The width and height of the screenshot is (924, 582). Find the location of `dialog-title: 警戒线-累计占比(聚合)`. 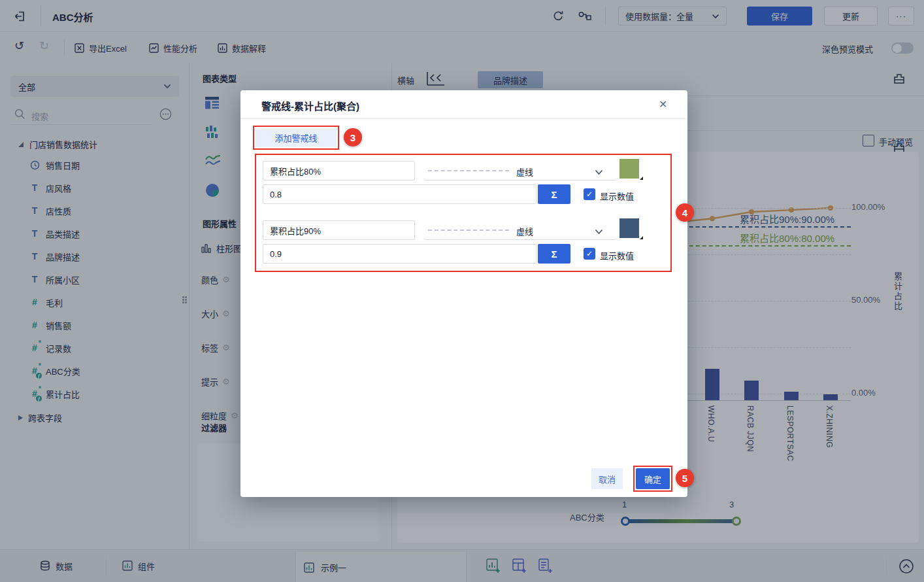

dialog-title: 警戒线-累计占比(聚合) is located at coordinates (310, 106).